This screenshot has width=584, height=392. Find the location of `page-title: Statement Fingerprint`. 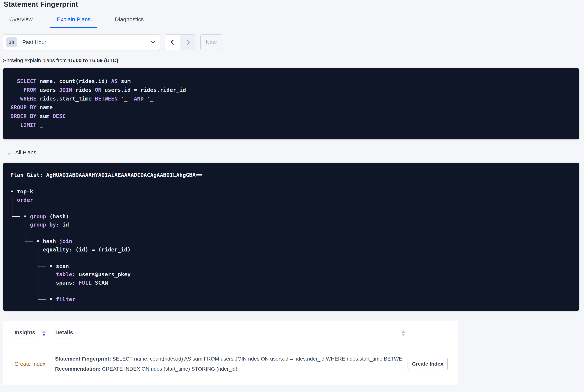

page-title: Statement Fingerprint is located at coordinates (294, 4).